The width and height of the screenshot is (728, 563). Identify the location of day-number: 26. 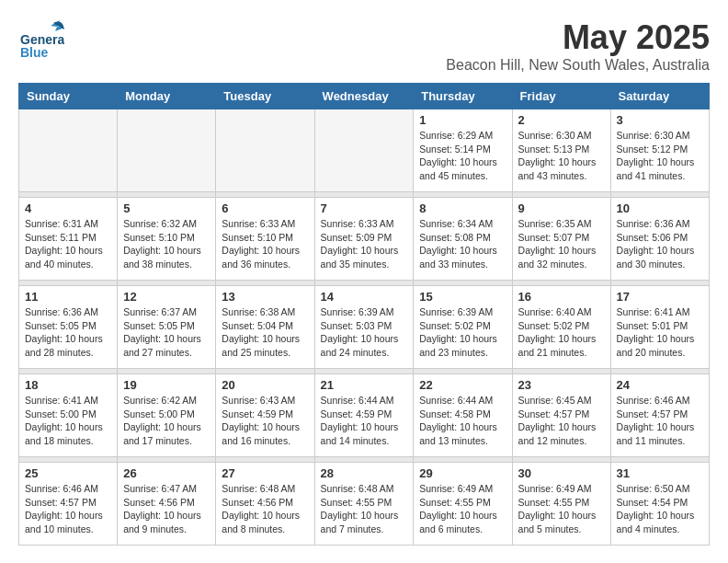
(166, 473).